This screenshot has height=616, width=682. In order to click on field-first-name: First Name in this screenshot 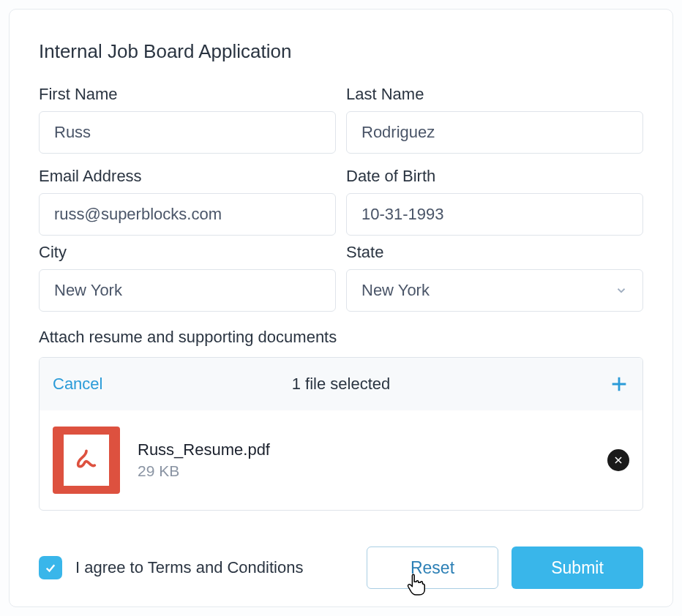, I will do `click(187, 119)`.